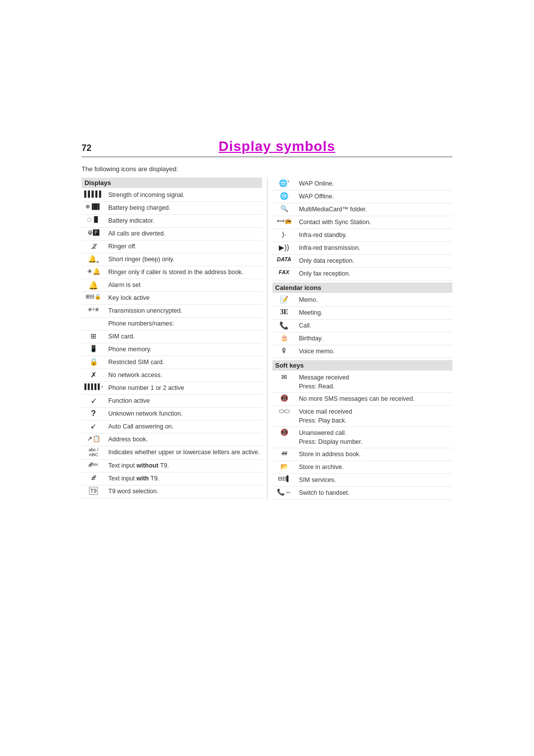 This screenshot has height=756, width=534. What do you see at coordinates (286, 466) in the screenshot?
I see `store-archive-icon: 📂` at bounding box center [286, 466].